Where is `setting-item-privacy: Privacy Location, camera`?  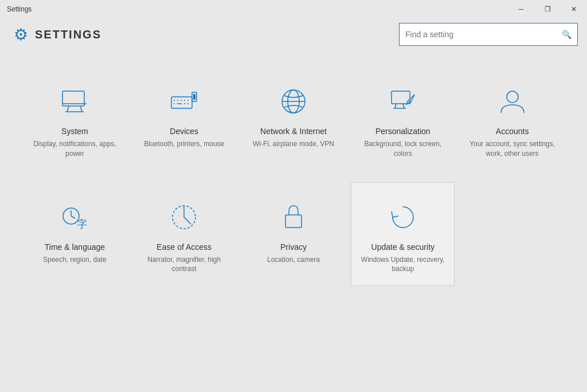
setting-item-privacy: Privacy Location, camera is located at coordinates (294, 234).